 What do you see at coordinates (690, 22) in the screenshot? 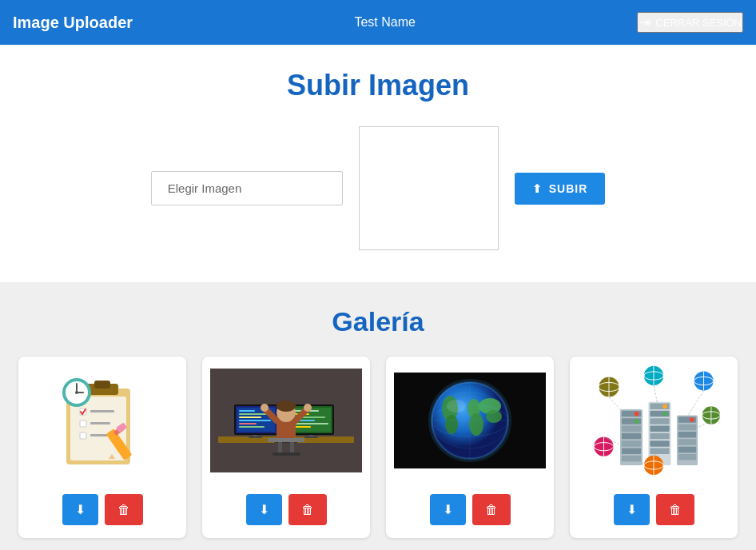
I see `logout-button: ⇥ CERRAR SESIÓN` at bounding box center [690, 22].